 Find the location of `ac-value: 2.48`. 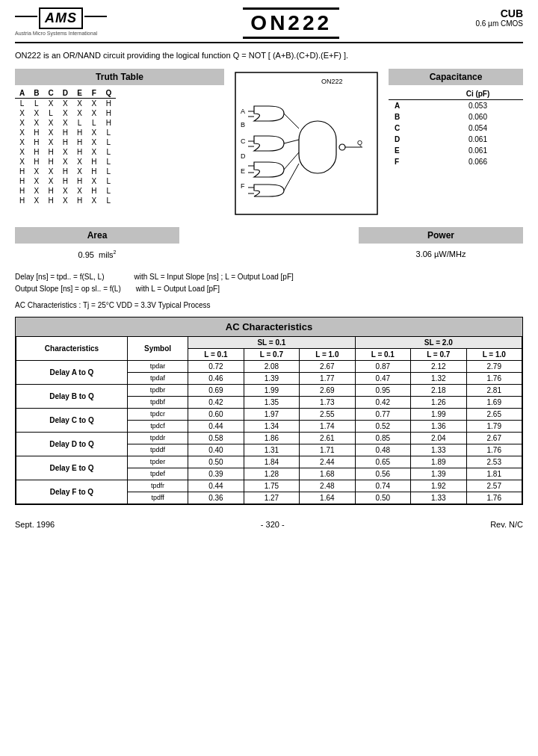

ac-value: 2.48 is located at coordinates (327, 486).